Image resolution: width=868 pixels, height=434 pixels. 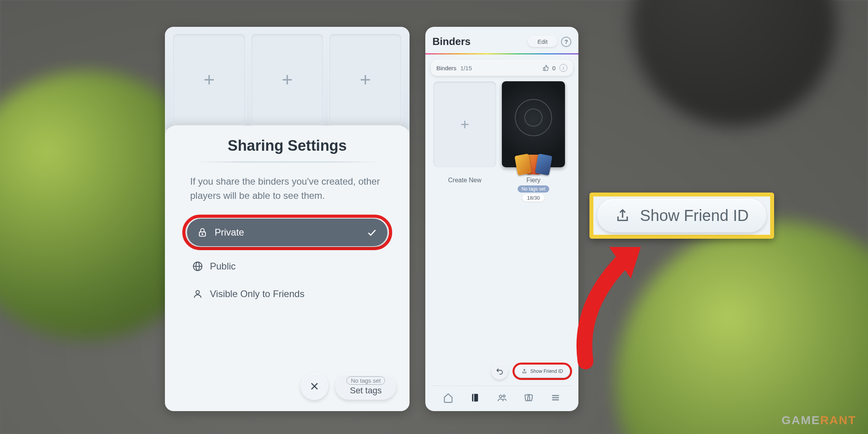 What do you see at coordinates (533, 189) in the screenshot?
I see `binder-tag-pill: No tags set` at bounding box center [533, 189].